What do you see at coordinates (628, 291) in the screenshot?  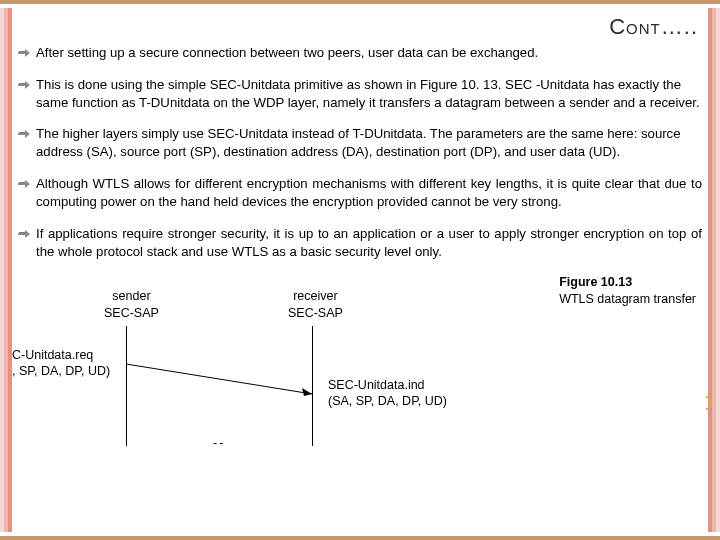 I see `figure-caption: Figure 10.13 WTLS datagram transfer` at bounding box center [628, 291].